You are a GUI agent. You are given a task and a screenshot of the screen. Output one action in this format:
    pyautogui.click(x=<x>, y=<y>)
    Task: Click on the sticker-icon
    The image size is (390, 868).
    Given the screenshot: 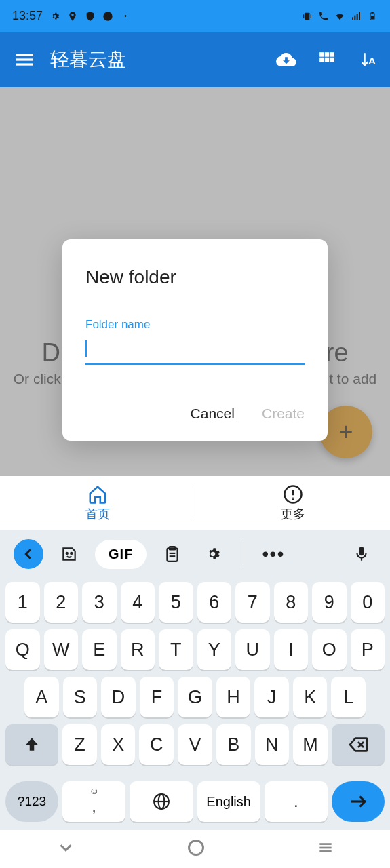 What is the action you would take?
    pyautogui.click(x=69, y=554)
    